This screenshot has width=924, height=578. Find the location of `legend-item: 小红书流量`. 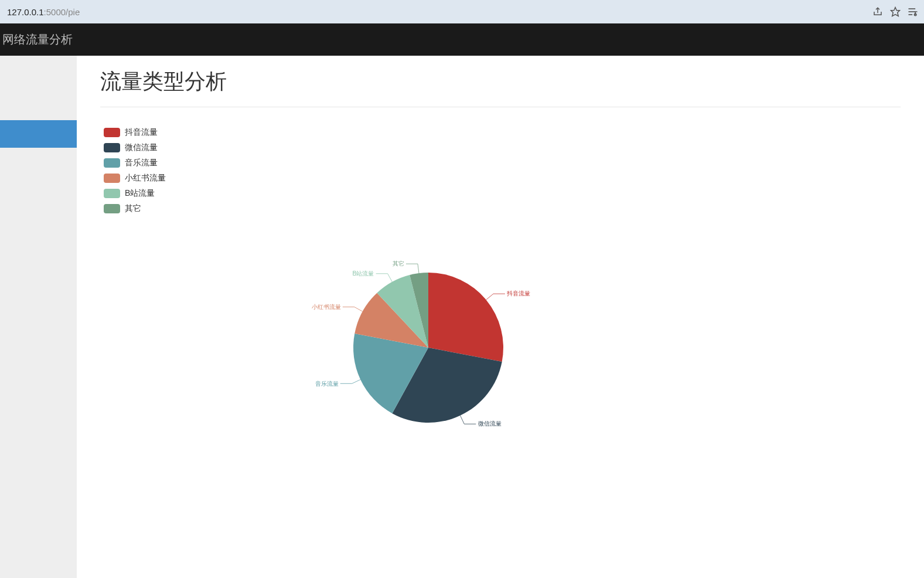

legend-item: 小红书流量 is located at coordinates (135, 178).